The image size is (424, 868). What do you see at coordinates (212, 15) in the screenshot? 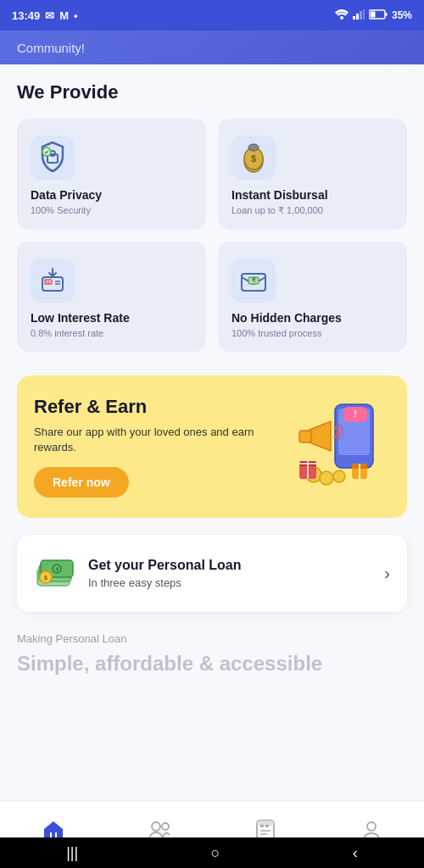
I see `status-bar: 13:49 ✉ M • 35%` at bounding box center [212, 15].